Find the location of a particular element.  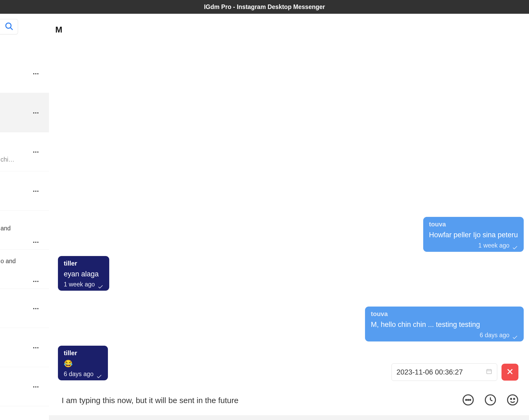

conversation-item: chi… ... is located at coordinates (24, 152).